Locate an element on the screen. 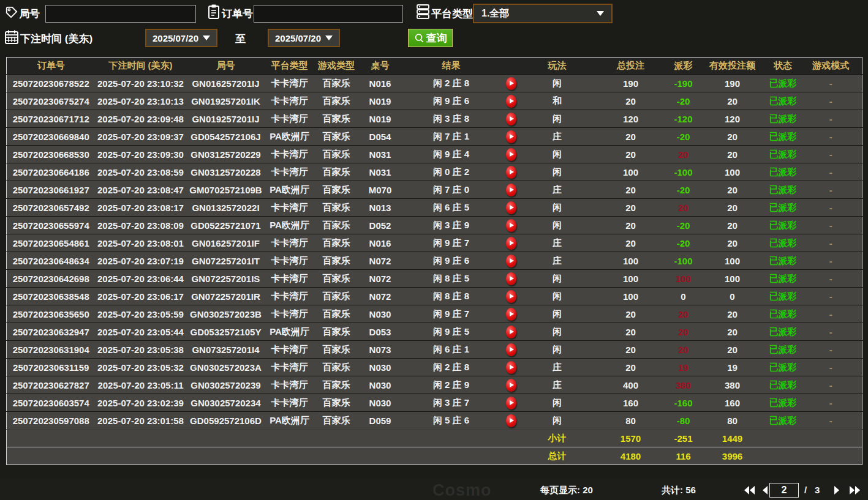 The height and width of the screenshot is (500, 868). cell-round-no: GN03125720228 is located at coordinates (226, 173).